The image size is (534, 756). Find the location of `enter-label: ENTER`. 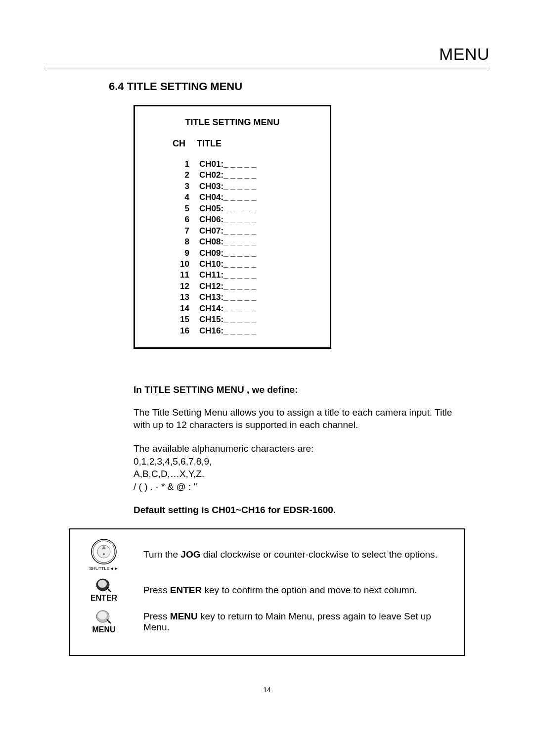

enter-label: ENTER is located at coordinates (104, 598).